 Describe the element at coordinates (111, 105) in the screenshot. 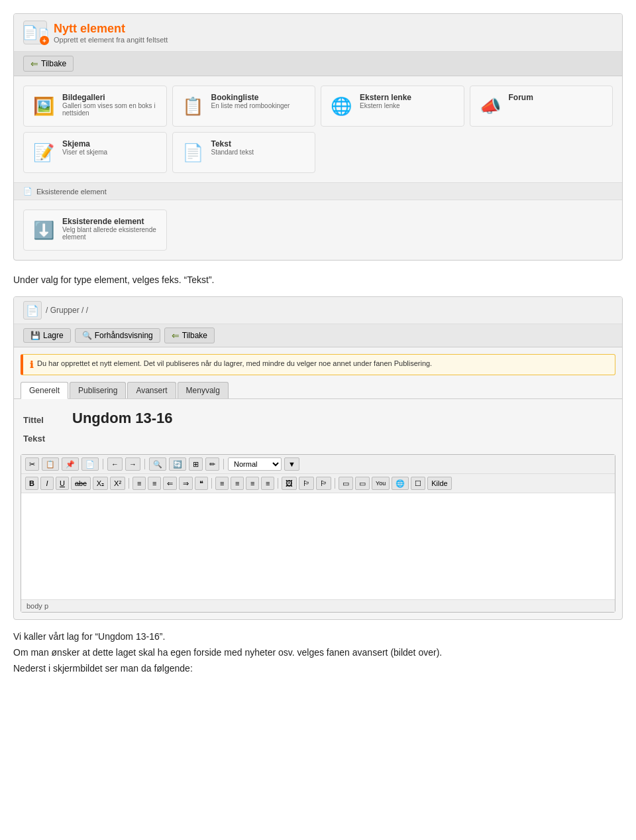

I see `bildegalleri-info: Bildegalleri Galleri som vises som en bo…` at that location.